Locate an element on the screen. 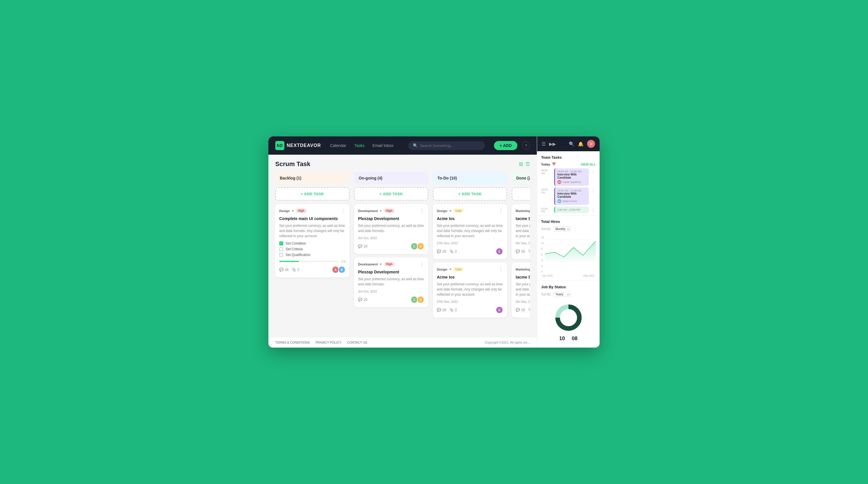 This screenshot has width=868, height=484. comment-count-d1: 16 is located at coordinates (523, 251).